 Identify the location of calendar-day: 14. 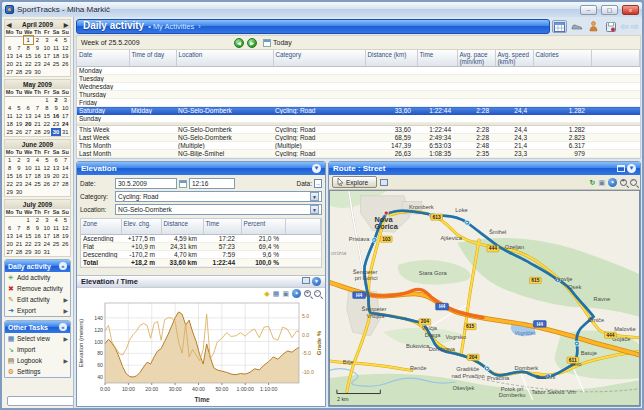
(38, 116).